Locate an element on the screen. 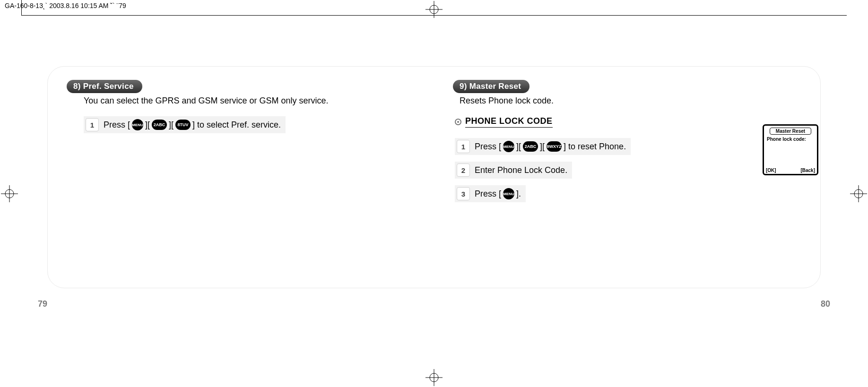  sub-heading: PHONE LOCK CODE is located at coordinates (628, 122).